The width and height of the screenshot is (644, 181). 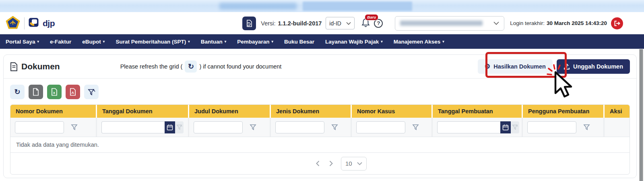 I want to click on language-select: id-ID, so click(x=340, y=23).